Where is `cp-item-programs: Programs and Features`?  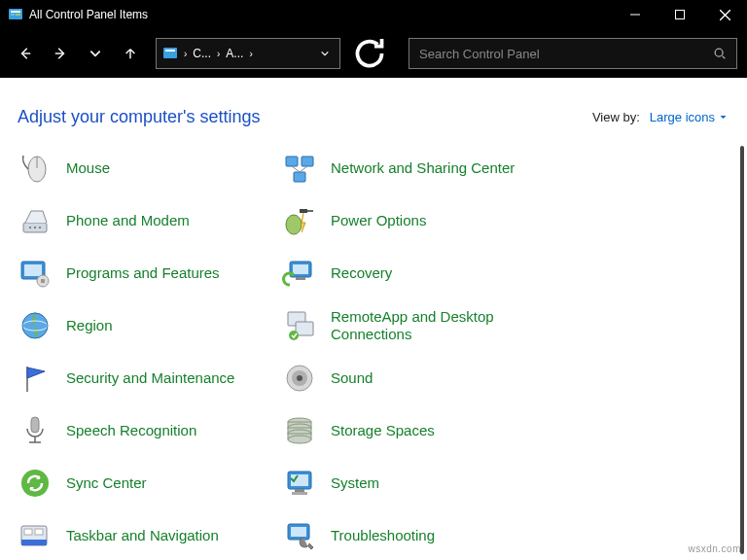
cp-item-programs: Programs and Features is located at coordinates (144, 273).